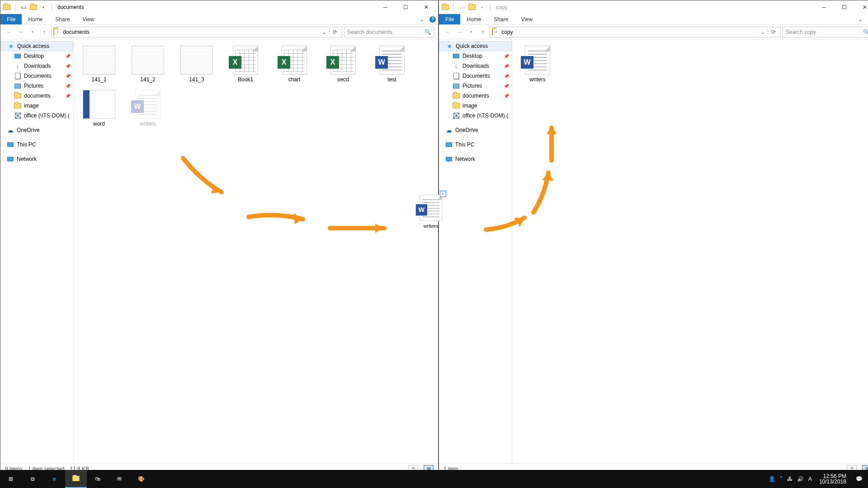 The height and width of the screenshot is (488, 868). I want to click on clock-date: 10/13/2018, so click(833, 482).